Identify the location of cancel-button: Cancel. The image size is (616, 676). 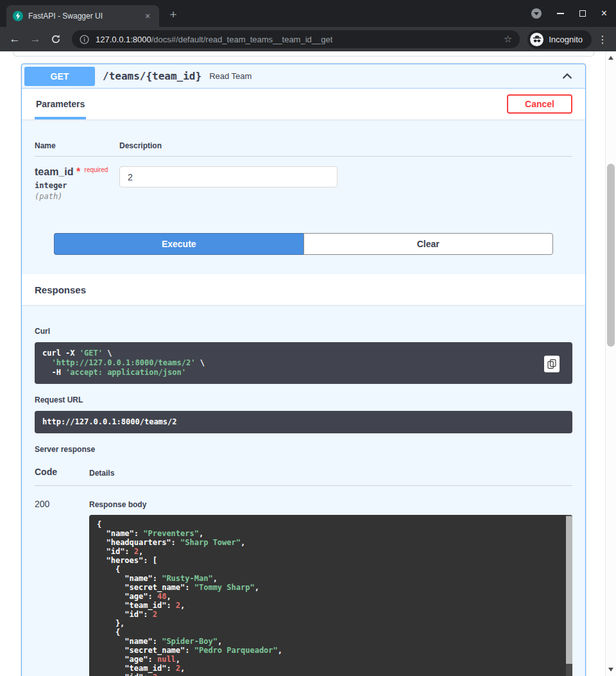
(540, 104).